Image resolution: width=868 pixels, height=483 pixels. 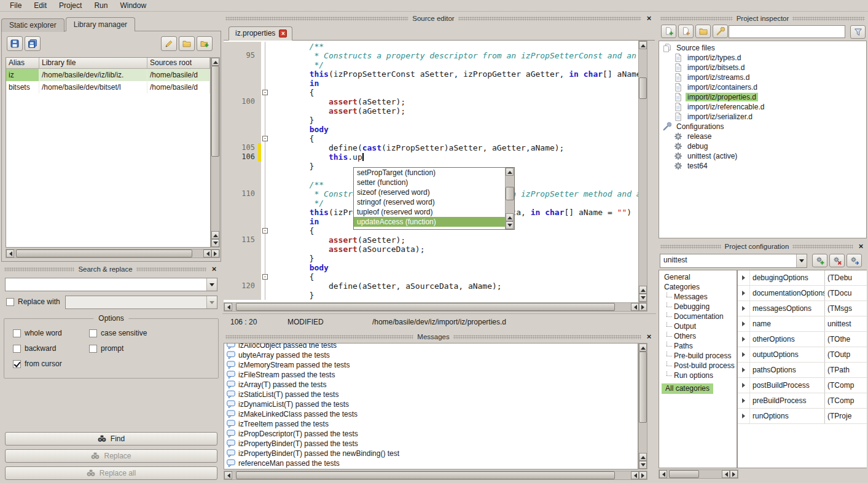 What do you see at coordinates (698, 336) in the screenshot?
I see `category-others: Others` at bounding box center [698, 336].